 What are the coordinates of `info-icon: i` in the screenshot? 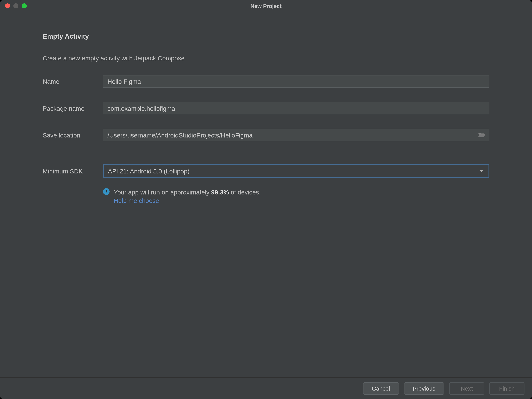 It's located at (106, 192).